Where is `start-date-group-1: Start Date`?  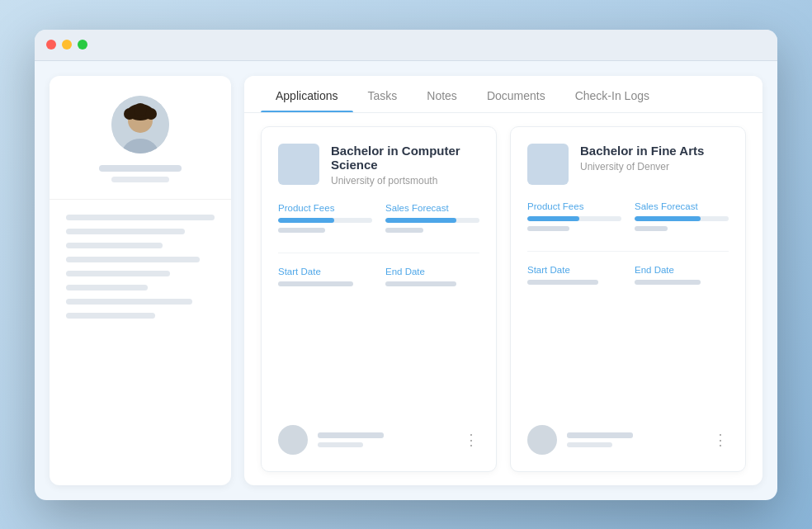
start-date-group-1: Start Date is located at coordinates (325, 276).